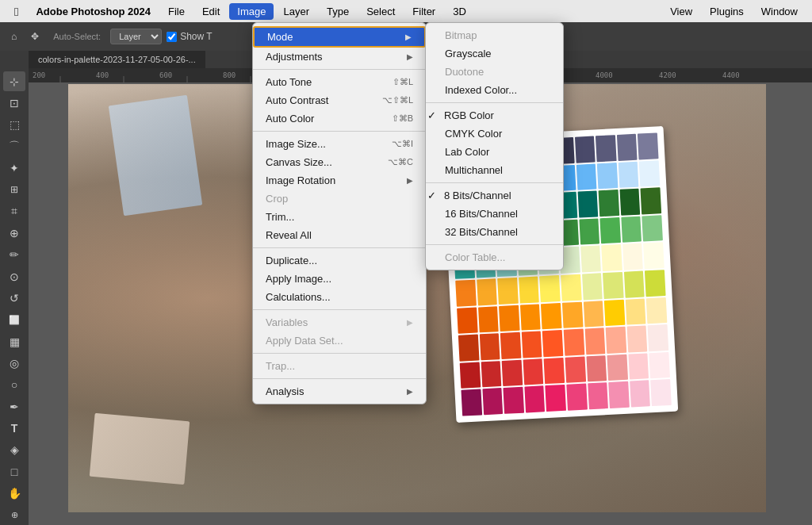 This screenshot has height=525, width=812. Describe the element at coordinates (469, 116) in the screenshot. I see `rgb-color-label: RGB Color` at that location.